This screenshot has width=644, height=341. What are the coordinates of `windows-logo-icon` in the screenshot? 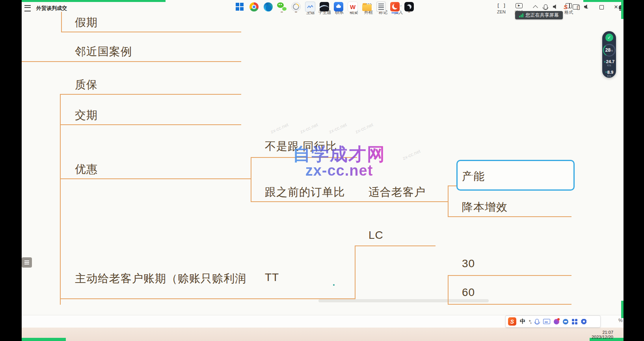 It's located at (240, 7).